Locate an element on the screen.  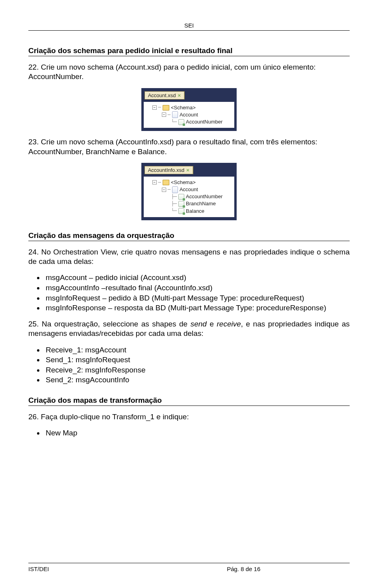
list-item: Send_1: msgInfoRequest is located at coordinates (197, 360).